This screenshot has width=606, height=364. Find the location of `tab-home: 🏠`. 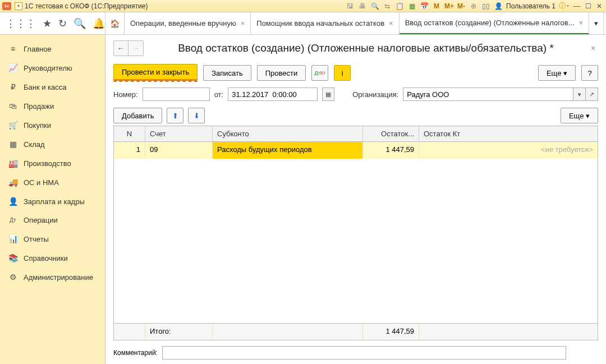

tab-home: 🏠 is located at coordinates (115, 24).